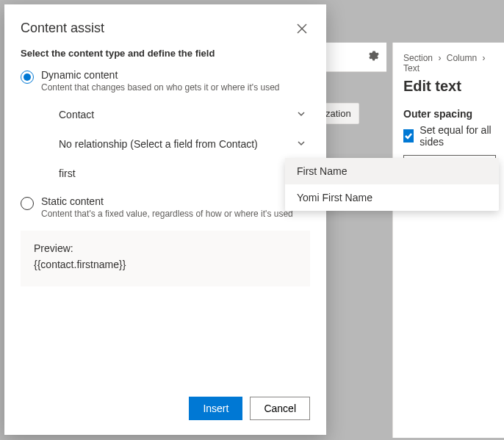 The height and width of the screenshot is (440, 504). I want to click on preview-label: Preview:, so click(165, 248).